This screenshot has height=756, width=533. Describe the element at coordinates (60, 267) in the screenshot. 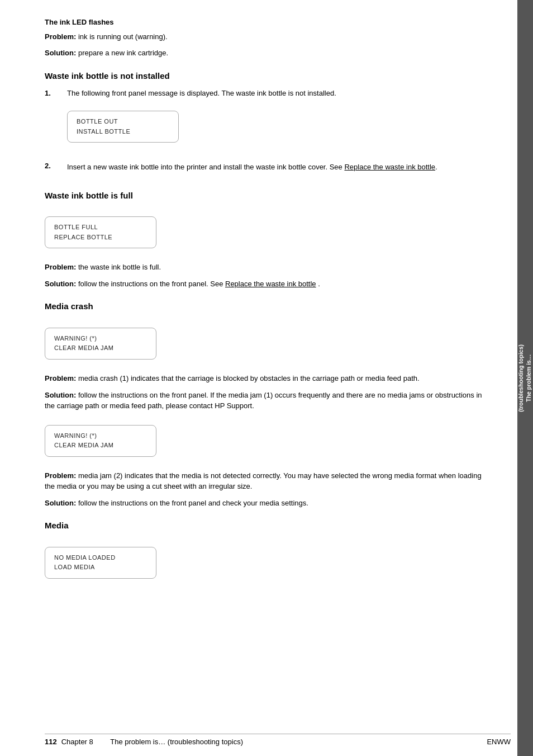

I see `waste-full-problem-label: Problem:` at that location.